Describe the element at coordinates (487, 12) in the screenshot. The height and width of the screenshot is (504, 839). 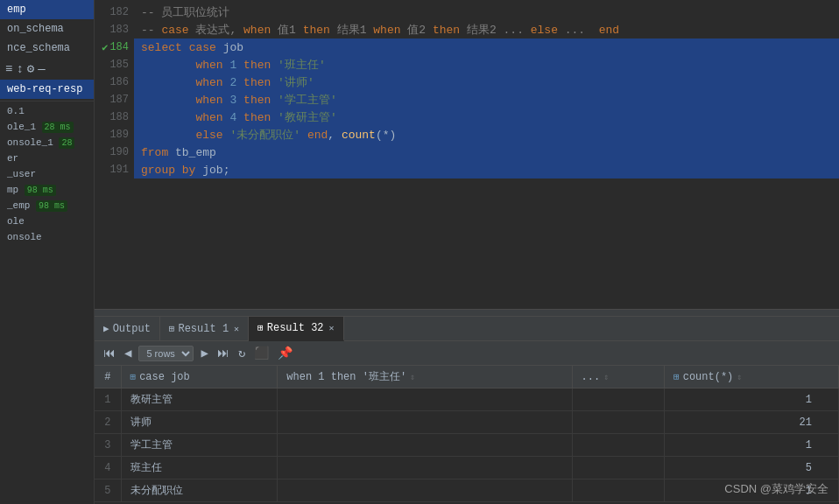
I see `code-line-182: -- 员工职位统计` at that location.